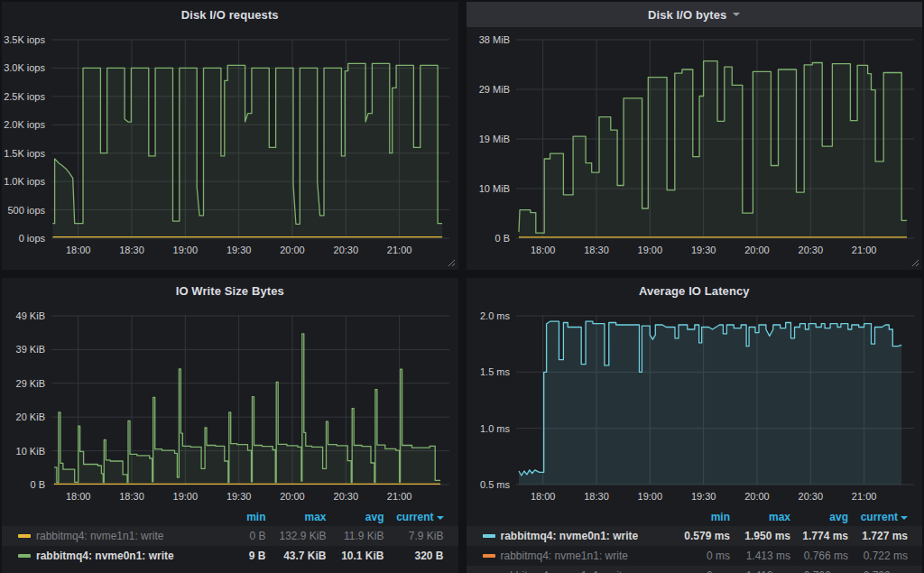 This screenshot has height=573, width=924. I want to click on y-tick-label: 38 MiB, so click(494, 40).